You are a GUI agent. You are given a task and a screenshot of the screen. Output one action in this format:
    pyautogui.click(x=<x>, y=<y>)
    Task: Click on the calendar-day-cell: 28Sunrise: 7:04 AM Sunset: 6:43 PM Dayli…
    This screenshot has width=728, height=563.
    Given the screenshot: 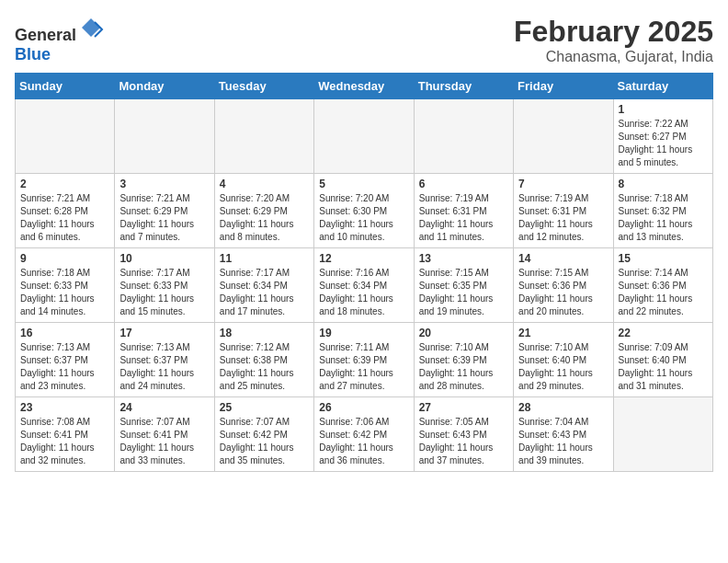 What is the action you would take?
    pyautogui.click(x=563, y=434)
    